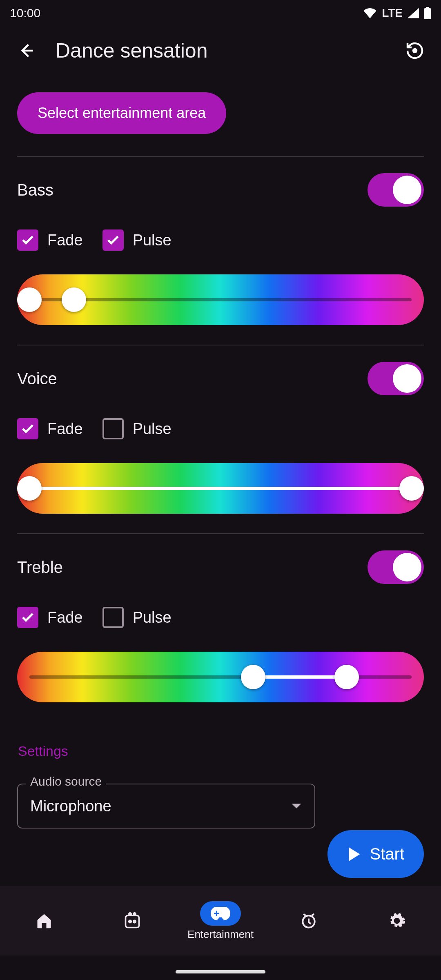  What do you see at coordinates (122, 113) in the screenshot?
I see `select-entertainment-area-button: Select entertainment area` at bounding box center [122, 113].